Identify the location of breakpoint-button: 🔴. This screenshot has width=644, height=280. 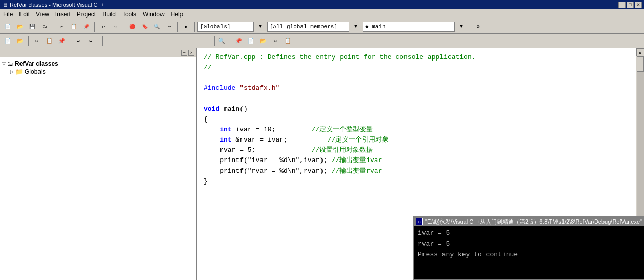
(132, 27).